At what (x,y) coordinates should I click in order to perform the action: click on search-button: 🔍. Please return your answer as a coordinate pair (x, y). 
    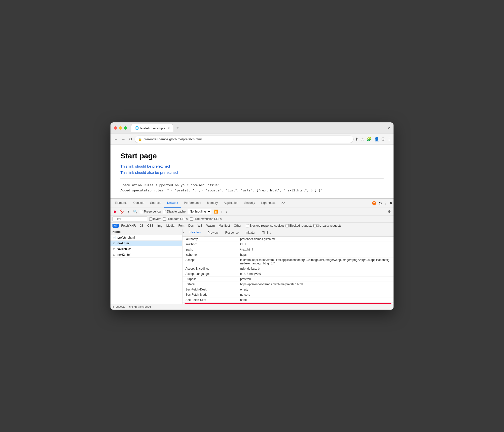
    Looking at the image, I should click on (135, 212).